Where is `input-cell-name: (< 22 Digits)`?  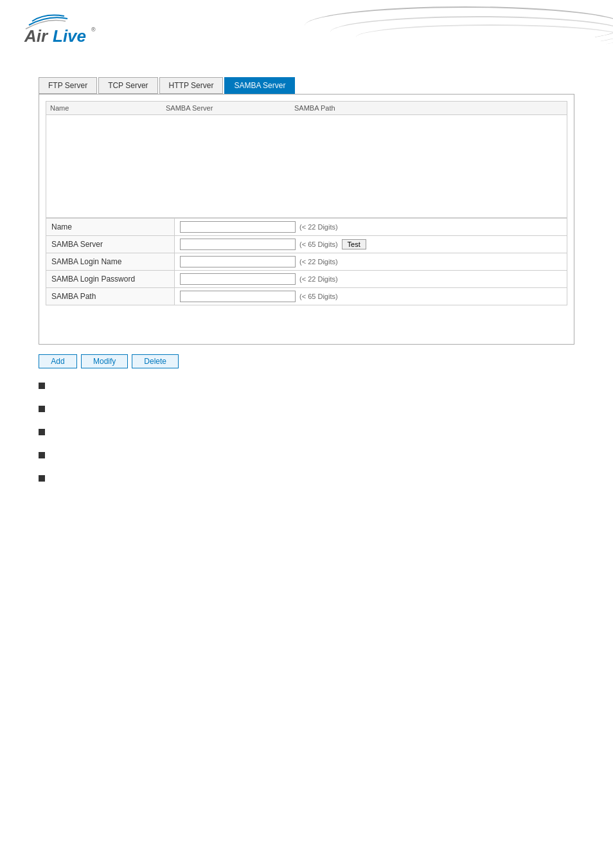
input-cell-name: (< 22 Digits) is located at coordinates (371, 228).